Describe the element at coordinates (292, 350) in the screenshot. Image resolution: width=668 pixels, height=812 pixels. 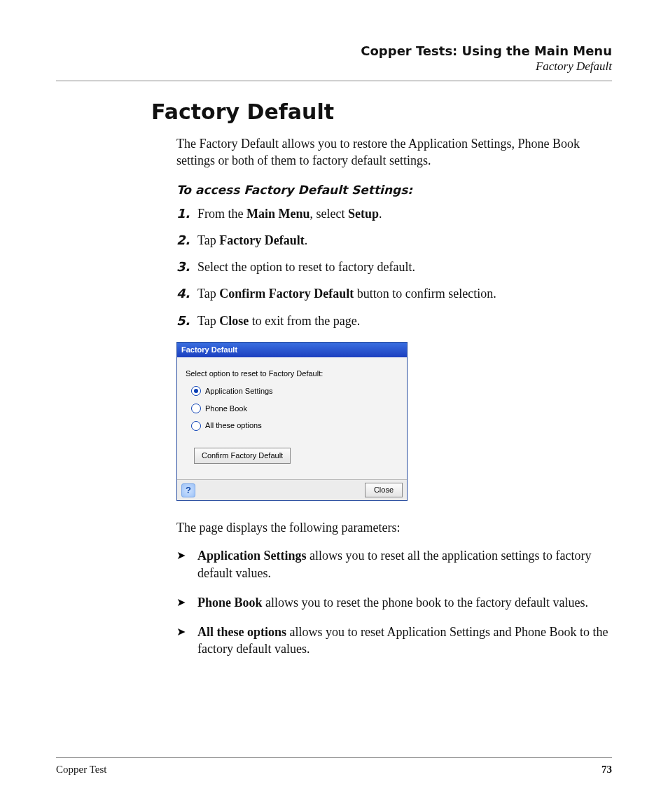
I see `dialog-titlebar: Factory Default` at that location.